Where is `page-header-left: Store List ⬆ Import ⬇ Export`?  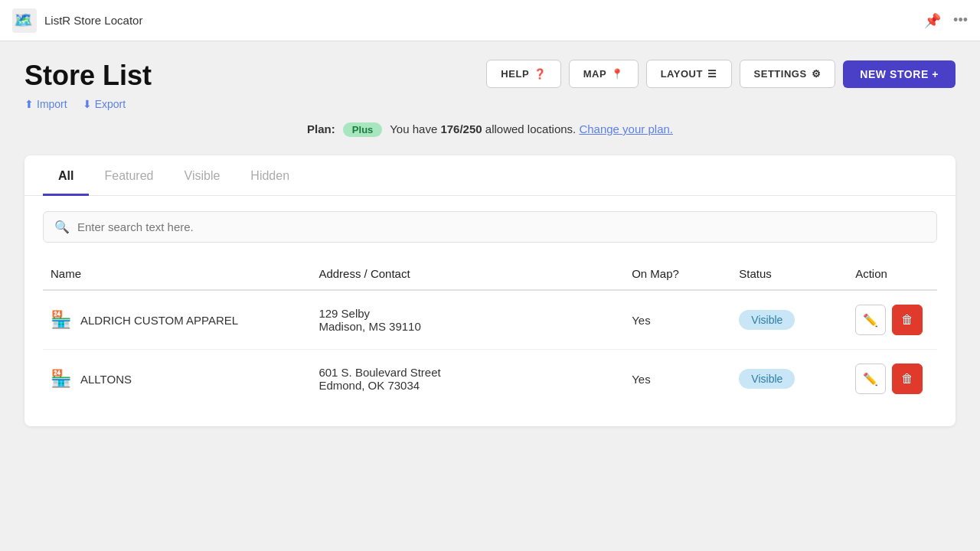 page-header-left: Store List ⬆ Import ⬇ Export is located at coordinates (88, 85).